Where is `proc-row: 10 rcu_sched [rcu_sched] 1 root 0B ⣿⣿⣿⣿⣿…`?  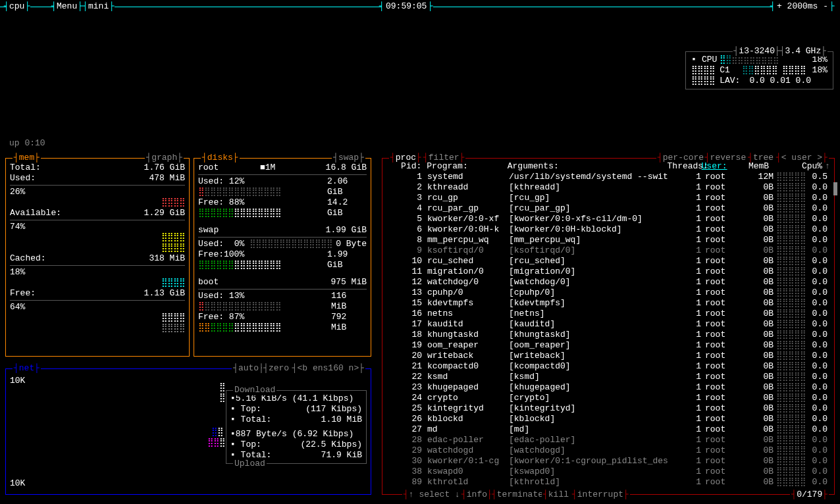 proc-row: 10 rcu_sched [rcu_sched] 1 root 0B ⣿⣿⣿⣿⣿… is located at coordinates (608, 261).